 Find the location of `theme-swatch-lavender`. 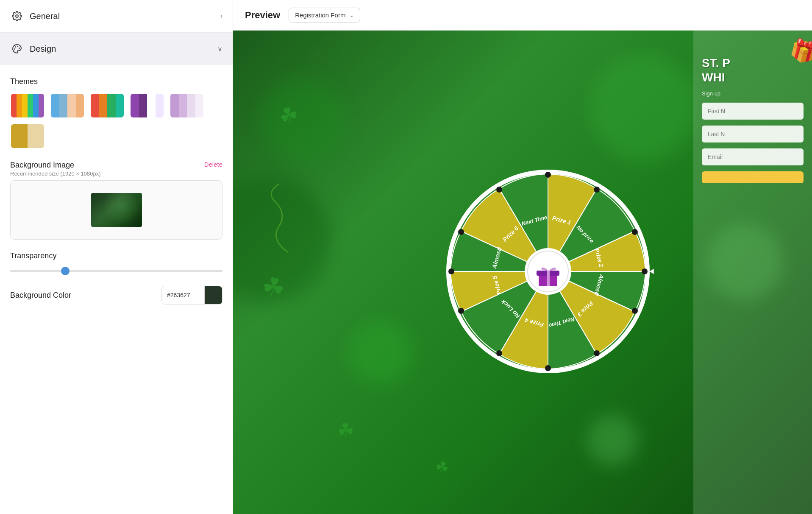

theme-swatch-lavender is located at coordinates (187, 106).